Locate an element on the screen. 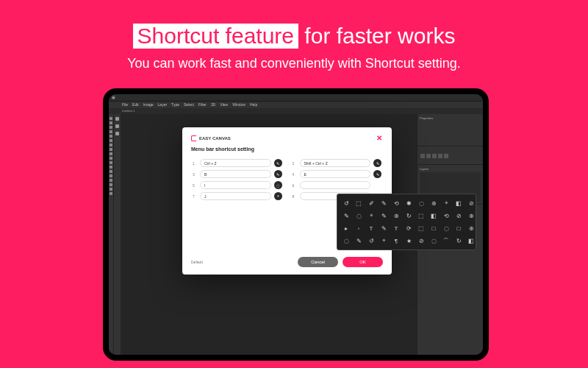 This screenshot has width=588, height=368. shortcut-input is located at coordinates (335, 185).